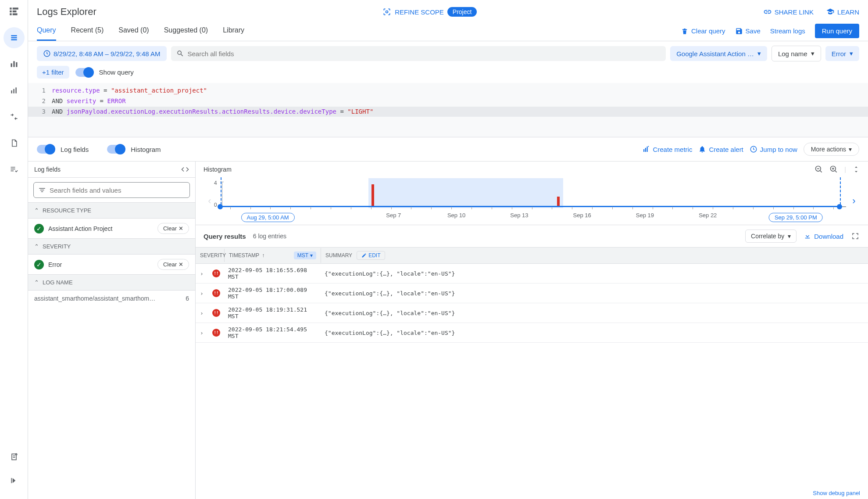 The image size is (868, 499). What do you see at coordinates (116, 149) in the screenshot?
I see `histogram-toggle` at bounding box center [116, 149].